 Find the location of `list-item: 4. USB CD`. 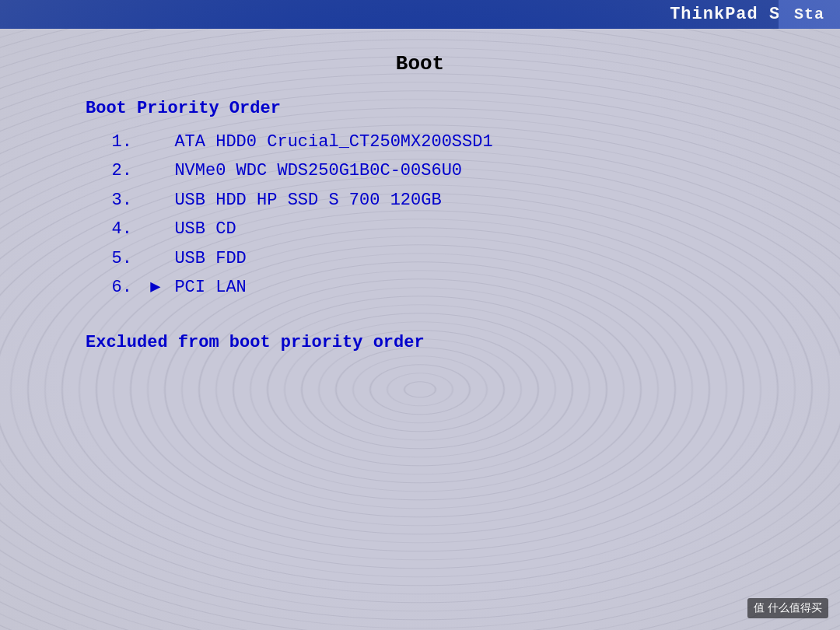

list-item: 4. USB CD is located at coordinates (432, 229).